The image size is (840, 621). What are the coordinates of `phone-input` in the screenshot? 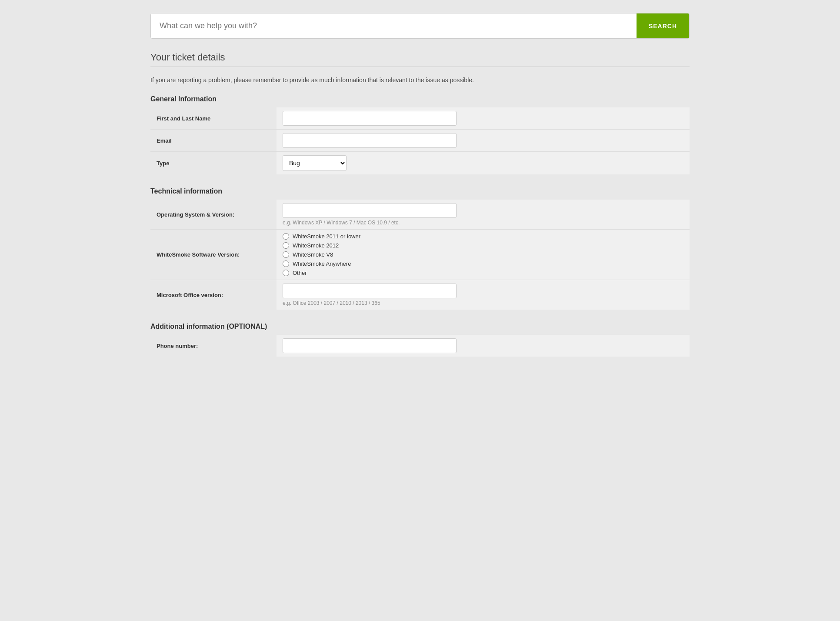 It's located at (370, 346).